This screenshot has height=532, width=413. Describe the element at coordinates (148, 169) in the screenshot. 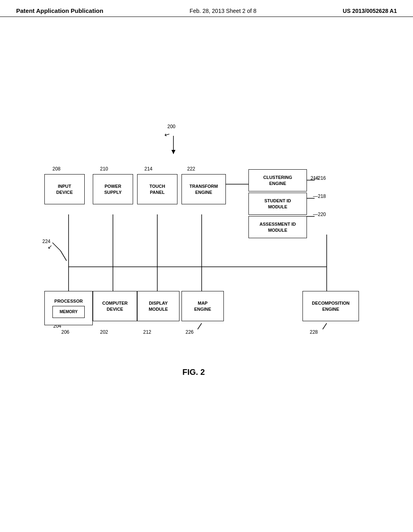

I see `ref-214: 214` at that location.